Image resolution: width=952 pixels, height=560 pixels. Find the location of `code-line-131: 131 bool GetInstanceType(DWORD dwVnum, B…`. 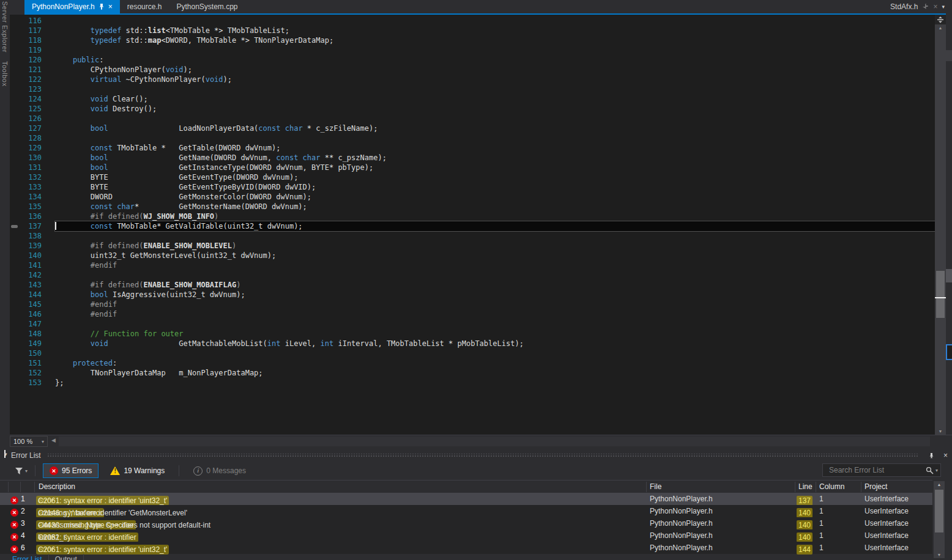

code-line-131: 131 bool GetInstanceType(DWORD dwVnum, B… is located at coordinates (472, 168).